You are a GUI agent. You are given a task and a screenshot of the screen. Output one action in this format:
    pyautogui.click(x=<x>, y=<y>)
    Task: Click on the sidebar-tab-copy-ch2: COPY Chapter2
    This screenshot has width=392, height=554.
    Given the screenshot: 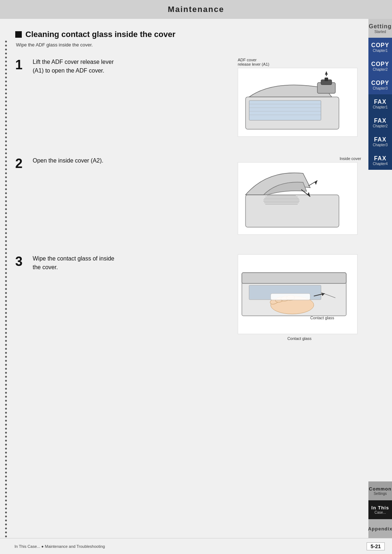 What is the action you would take?
    pyautogui.click(x=380, y=66)
    